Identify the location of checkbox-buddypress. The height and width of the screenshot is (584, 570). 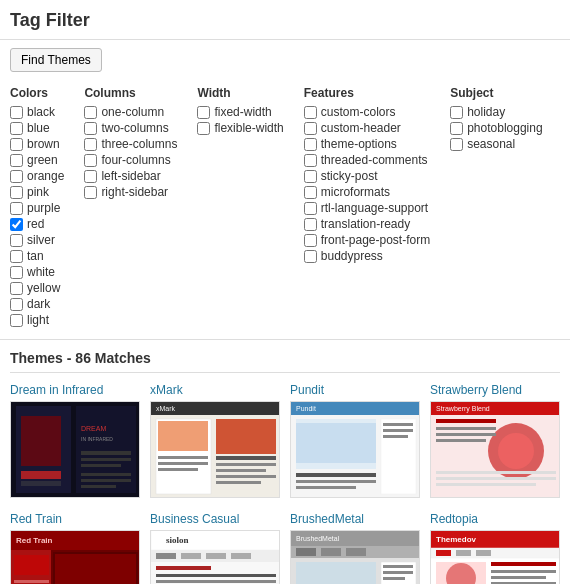
(310, 256).